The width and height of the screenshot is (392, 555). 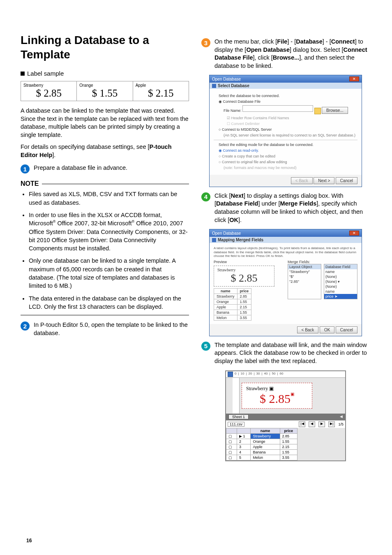 I want to click on horizontal-ruler: 0| 10| 20| 30| 40| 50| 60, so click(x=286, y=375).